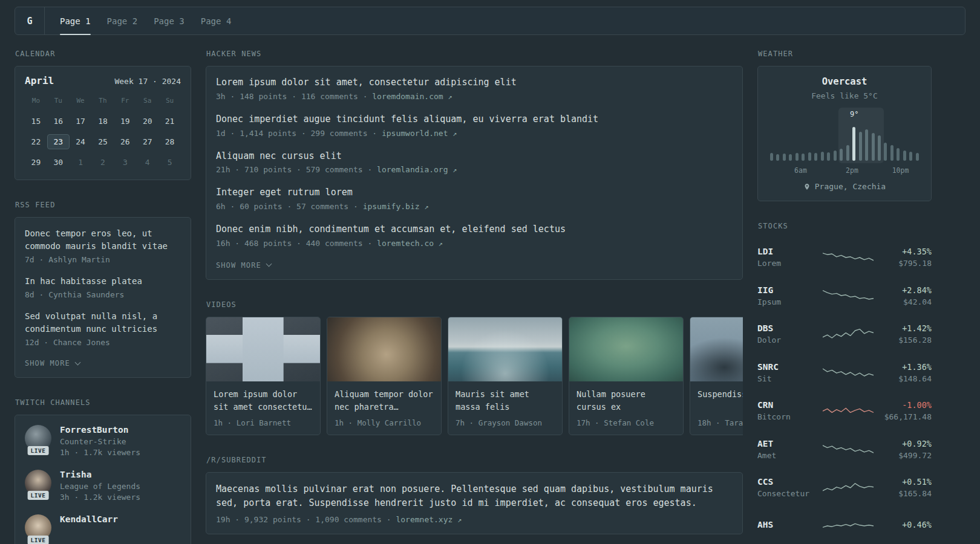  Describe the element at coordinates (474, 207) in the screenshot. I see `hackernews-item-meta: 6h · 60 points · 57 comments · ipsumify.…` at that location.